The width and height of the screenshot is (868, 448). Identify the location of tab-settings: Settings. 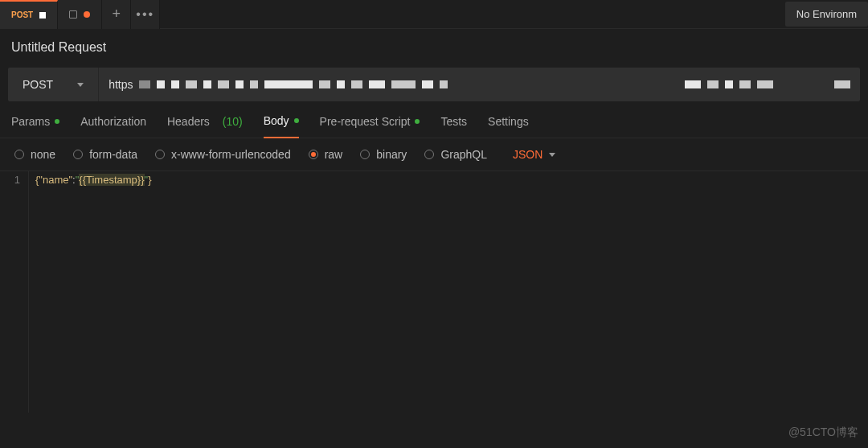
(508, 126).